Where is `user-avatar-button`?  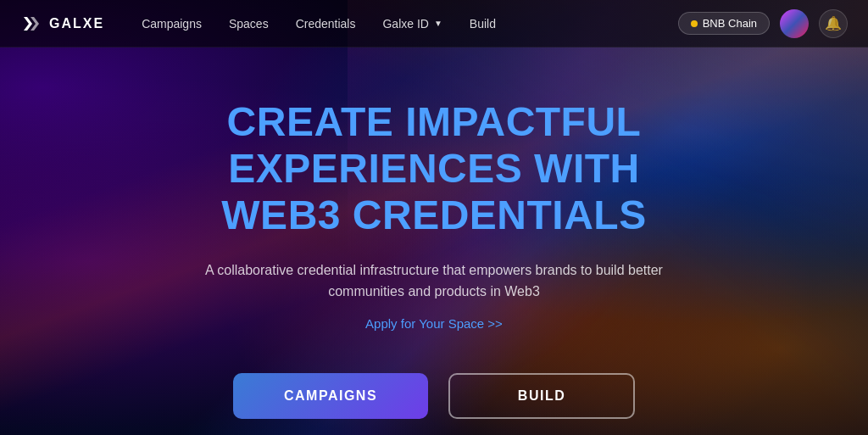 user-avatar-button is located at coordinates (794, 24).